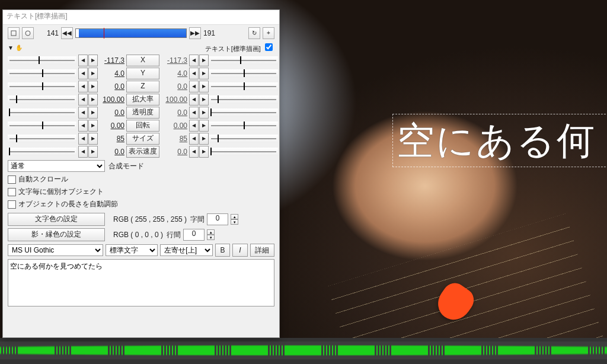  I want to click on value-left: 4.0, so click(111, 74).